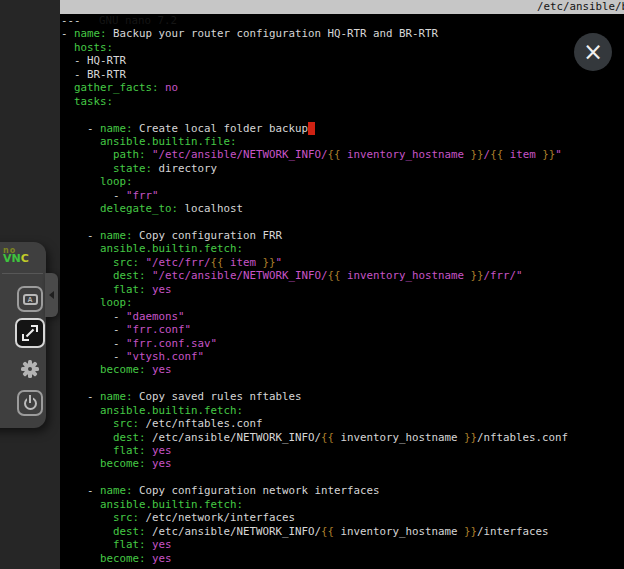 The image size is (624, 569). What do you see at coordinates (342, 490) in the screenshot?
I see `terminal-line: - name: Copy configuration network inter…` at bounding box center [342, 490].